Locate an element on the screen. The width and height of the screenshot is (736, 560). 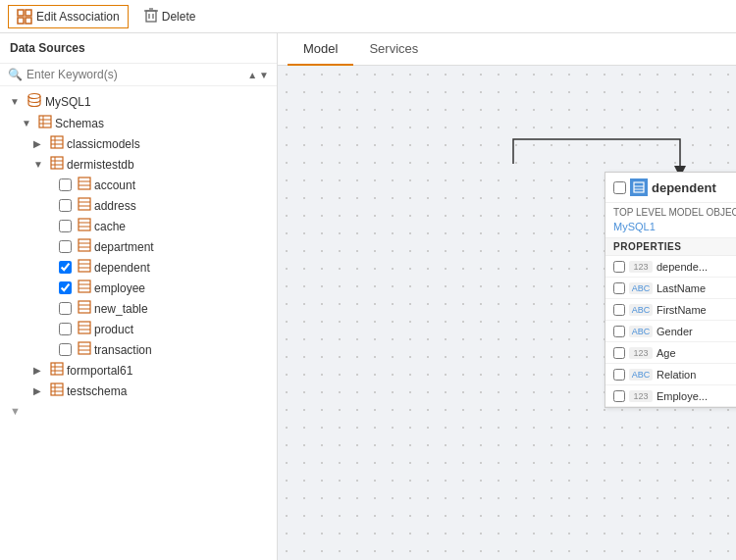
table-icon-address is located at coordinates (84, 206).